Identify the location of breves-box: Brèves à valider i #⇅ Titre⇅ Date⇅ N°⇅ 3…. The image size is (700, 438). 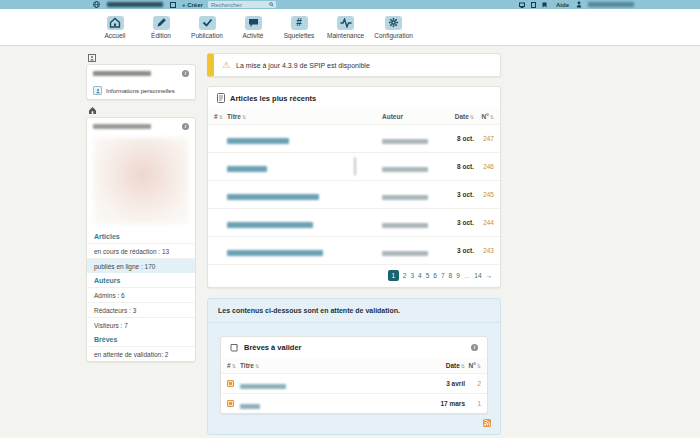
(354, 375).